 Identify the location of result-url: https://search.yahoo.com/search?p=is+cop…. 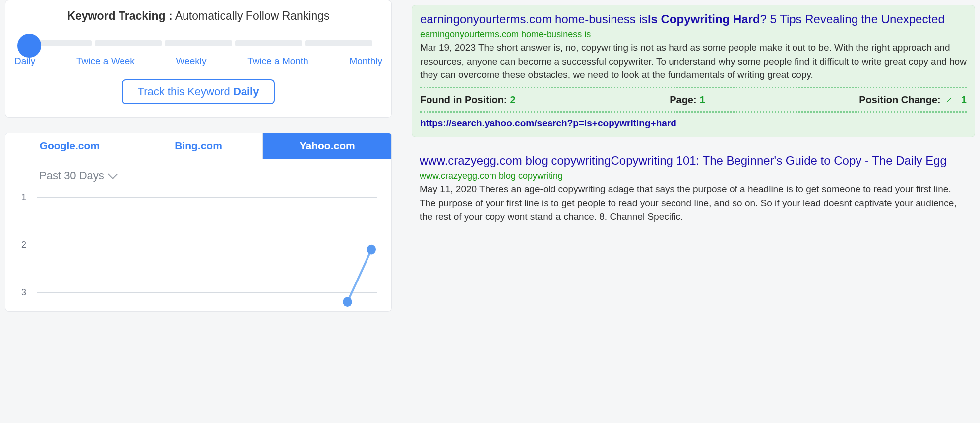
(693, 123).